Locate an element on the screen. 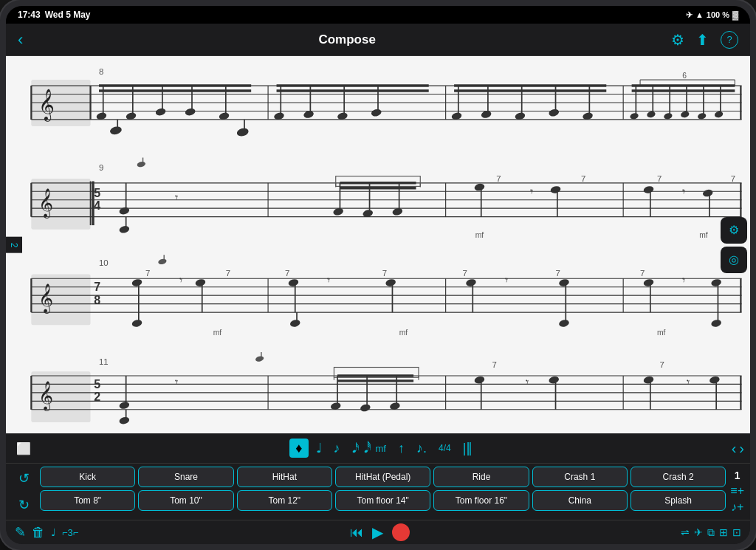 The image size is (756, 550). svg-text: 9 is located at coordinates (101, 168).